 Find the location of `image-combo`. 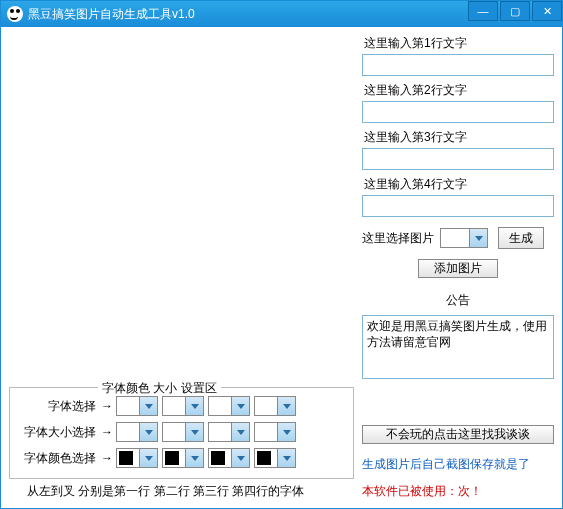

image-combo is located at coordinates (464, 238).